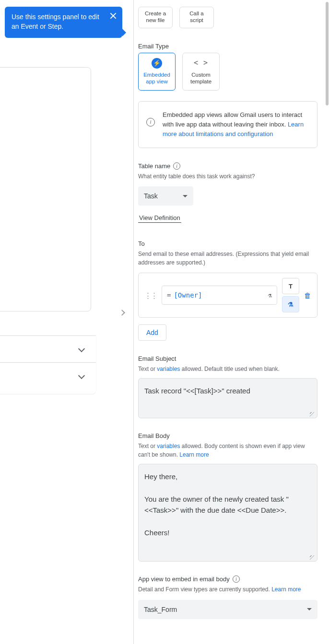 This screenshot has width=329, height=644. I want to click on left-card, so click(46, 189).